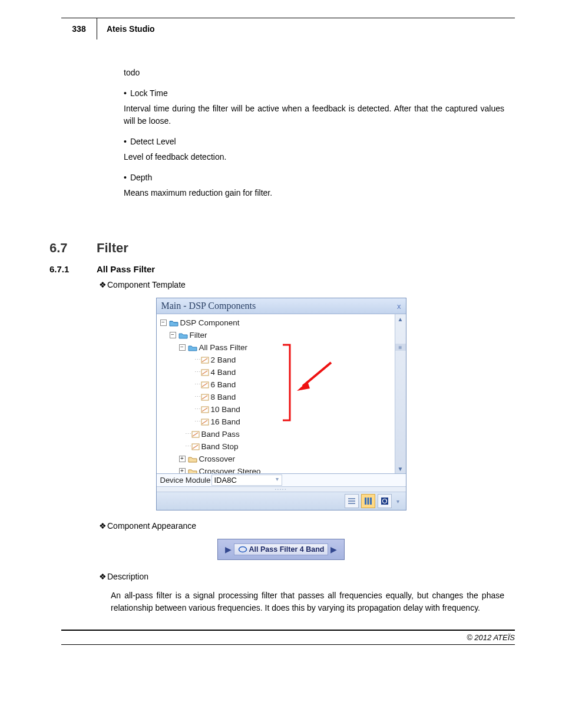 The width and height of the screenshot is (562, 728). What do you see at coordinates (224, 397) in the screenshot?
I see `tree-label: 8 Band` at bounding box center [224, 397].